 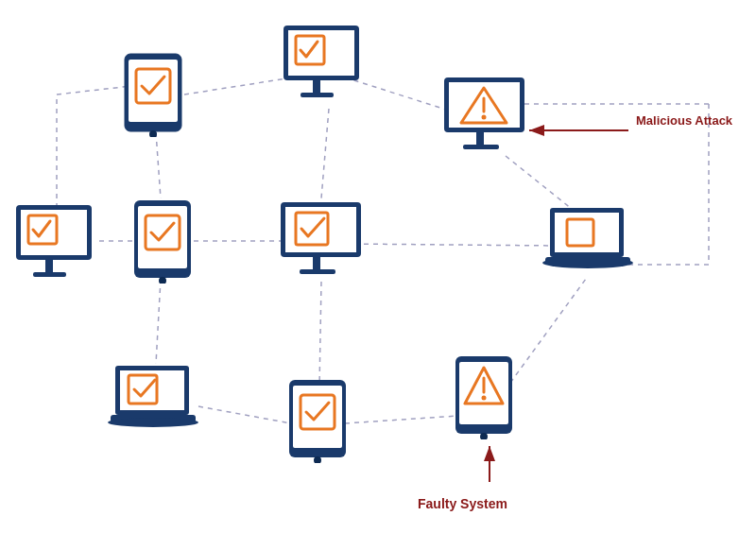 I want to click on node-leftmid-tablet, so click(x=163, y=241).